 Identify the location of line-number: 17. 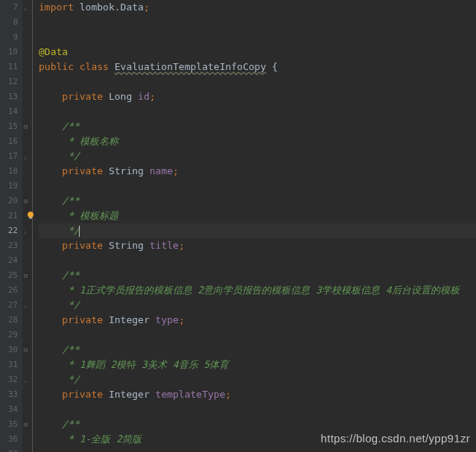
(11, 156).